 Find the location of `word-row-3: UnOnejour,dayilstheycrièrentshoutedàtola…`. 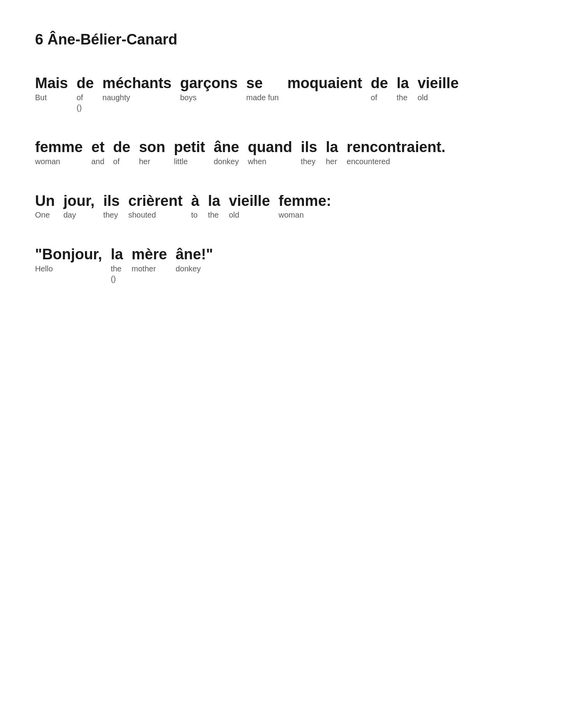

word-row-3: UnOnejour,dayilstheycrièrentshoutedàtola… is located at coordinates (281, 208).